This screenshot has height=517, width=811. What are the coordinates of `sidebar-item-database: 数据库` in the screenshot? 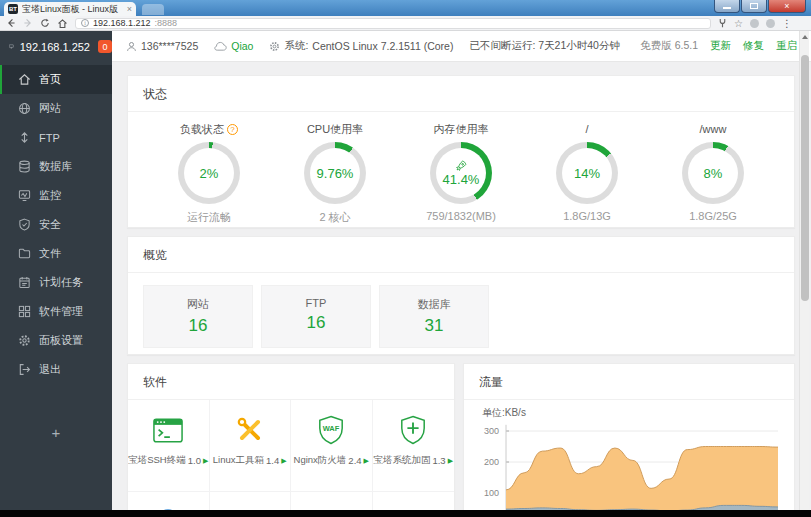 It's located at (56, 166).